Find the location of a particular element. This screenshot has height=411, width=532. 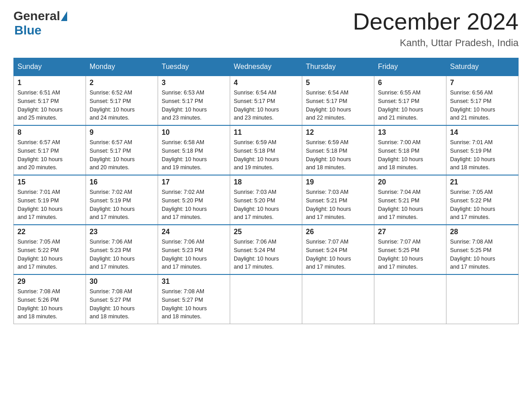

day-info: Sunrise: 6:55 AMSunset: 5:17 PMDaylight:… is located at coordinates (410, 106).